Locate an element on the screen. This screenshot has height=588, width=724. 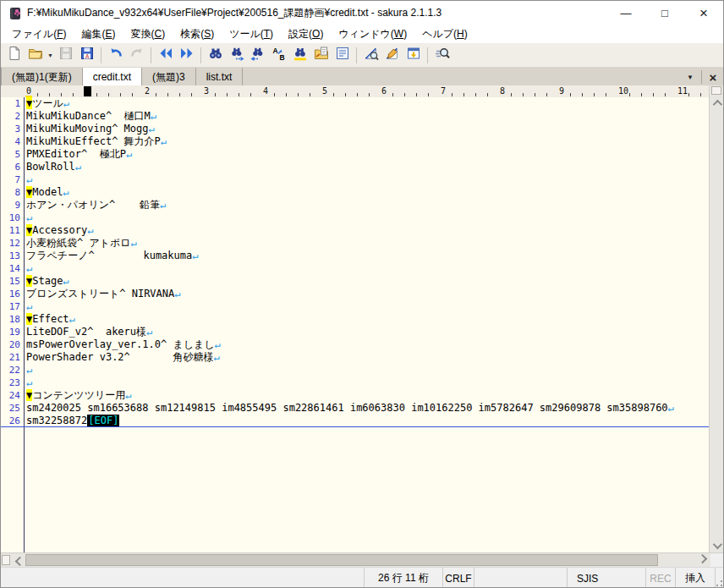
new-file-button is located at coordinates (14, 55).